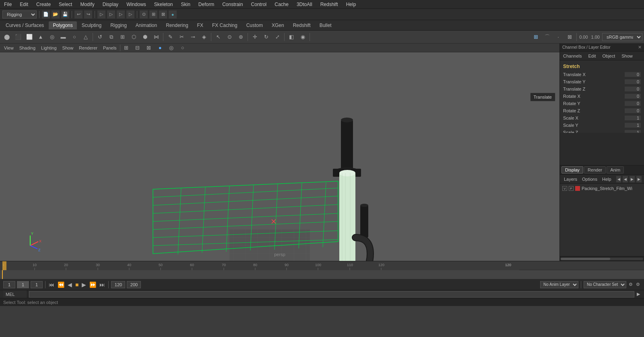 The image size is (644, 337). What do you see at coordinates (633, 103) in the screenshot?
I see `rotate-y-value: 0` at bounding box center [633, 103].